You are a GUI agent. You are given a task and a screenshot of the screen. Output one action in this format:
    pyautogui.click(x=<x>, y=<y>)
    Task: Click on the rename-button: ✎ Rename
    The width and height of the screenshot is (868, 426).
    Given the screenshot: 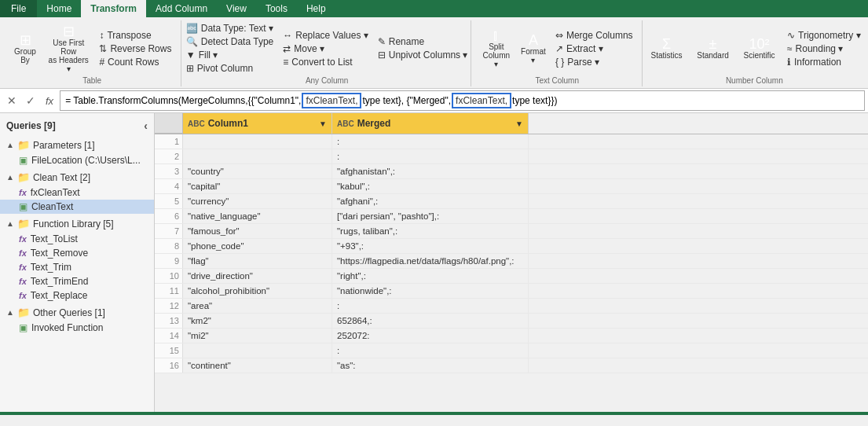 What is the action you would take?
    pyautogui.click(x=423, y=42)
    